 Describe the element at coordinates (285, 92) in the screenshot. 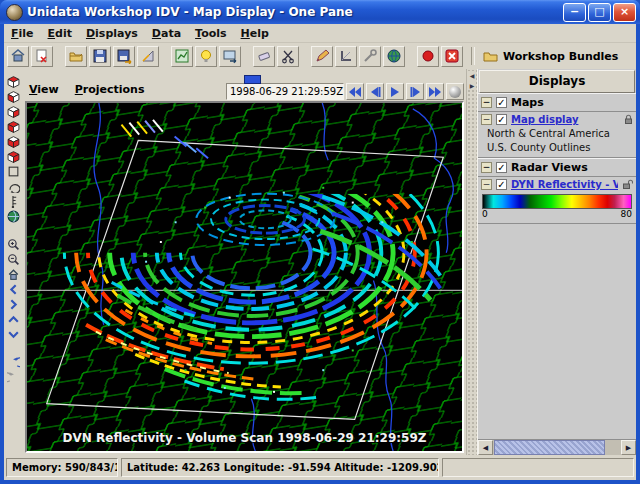

I see `time-dropdown: 1998-06-29 21:29:59Z ▼` at that location.